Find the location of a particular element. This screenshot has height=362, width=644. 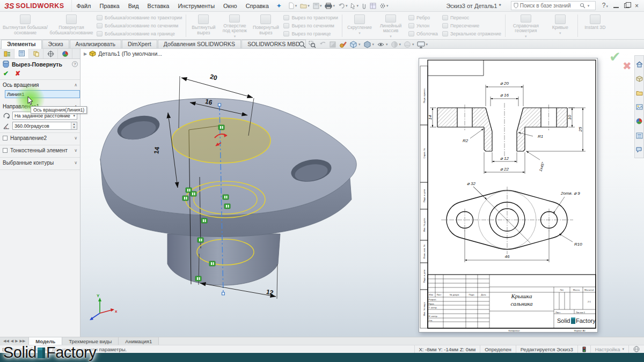

direction2-section-header: Направление2 ∨ is located at coordinates (40, 138).